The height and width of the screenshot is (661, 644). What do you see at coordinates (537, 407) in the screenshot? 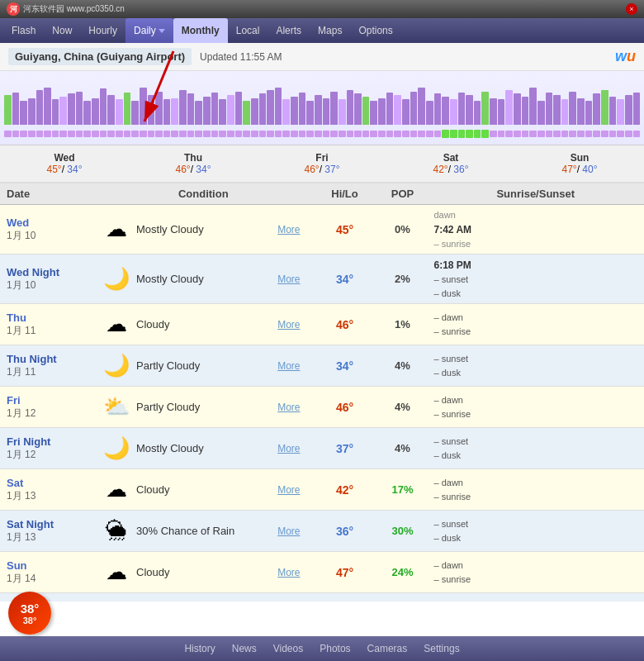
I see `row-sunrise: – dawn – sunrise` at bounding box center [537, 407].